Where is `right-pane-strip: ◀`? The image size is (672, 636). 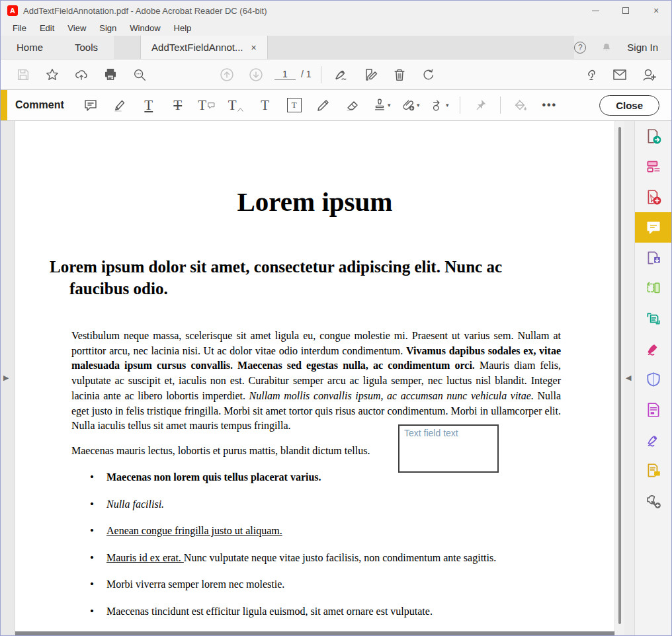
right-pane-strip: ◀ is located at coordinates (630, 378).